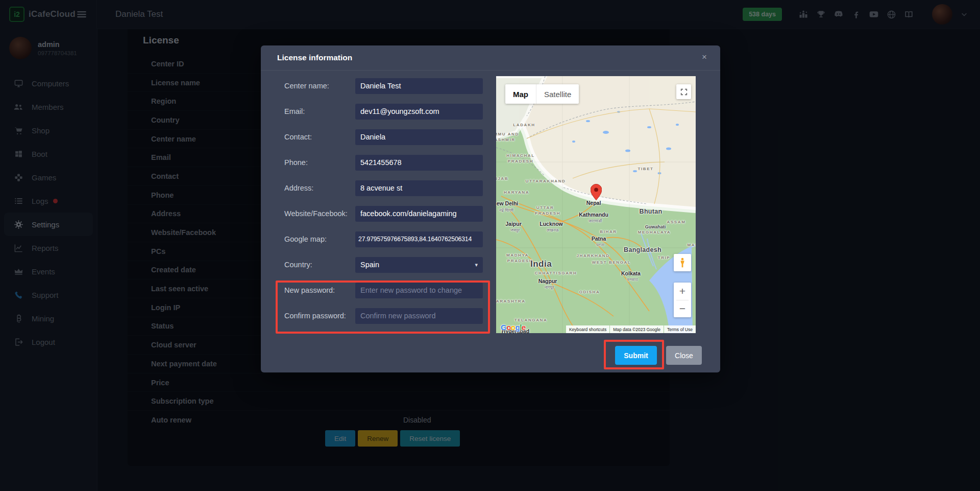 This screenshot has width=980, height=491. Describe the element at coordinates (511, 301) in the screenshot. I see `map-label: HARASHTRA` at that location.